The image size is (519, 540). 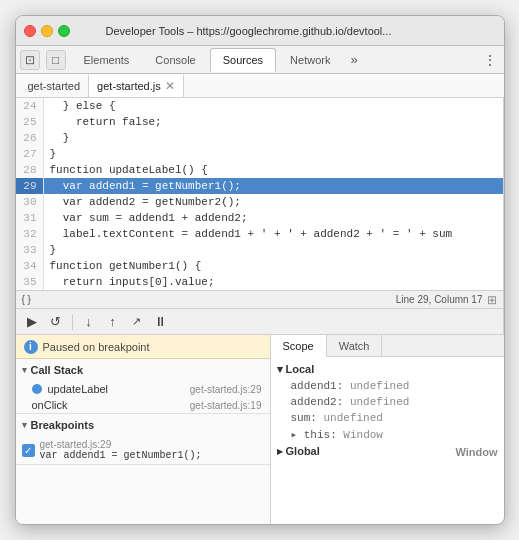 I want to click on scope-tab-watch: Watch, so click(x=355, y=346).